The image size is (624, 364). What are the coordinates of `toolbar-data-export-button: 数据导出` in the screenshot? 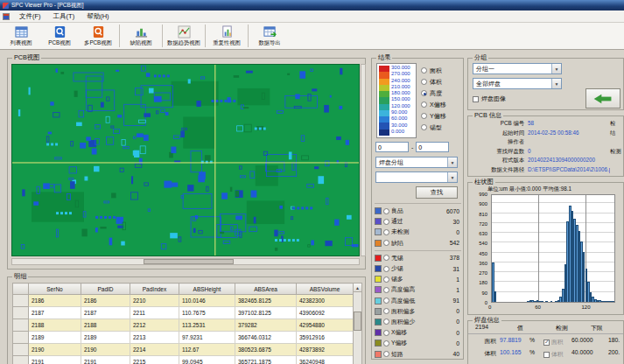 It's located at (270, 37).